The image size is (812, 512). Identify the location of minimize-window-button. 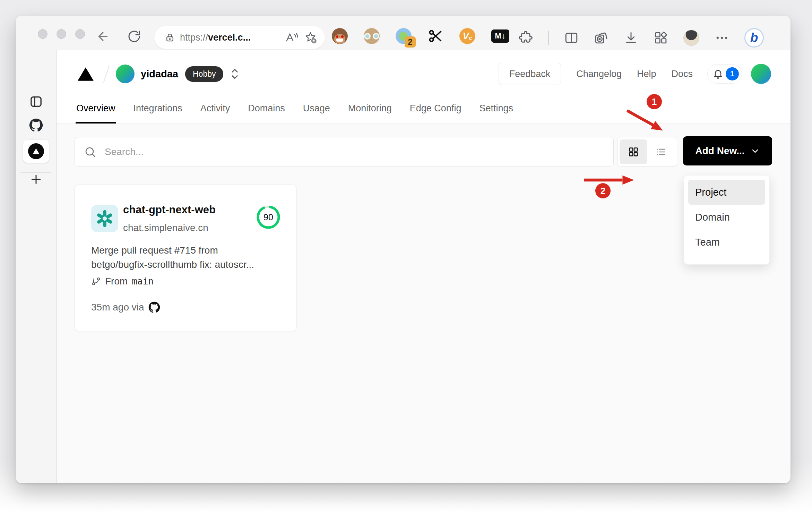
(61, 34).